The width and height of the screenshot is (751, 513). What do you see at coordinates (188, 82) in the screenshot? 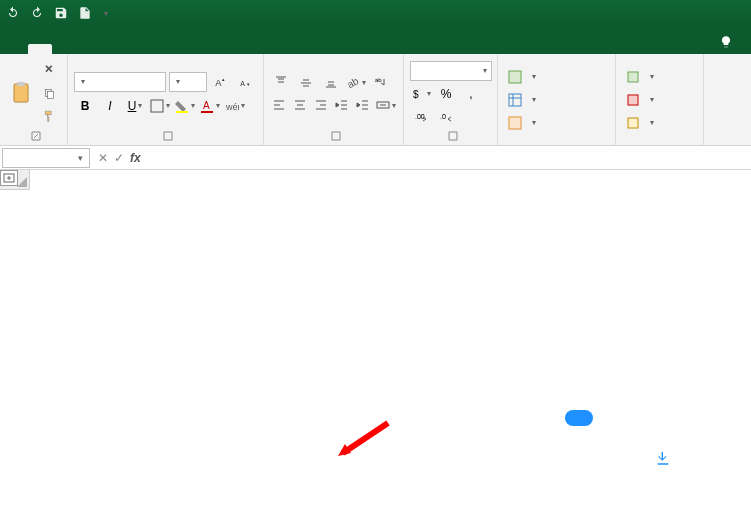
I see `font-size-combo: ▾` at bounding box center [188, 82].